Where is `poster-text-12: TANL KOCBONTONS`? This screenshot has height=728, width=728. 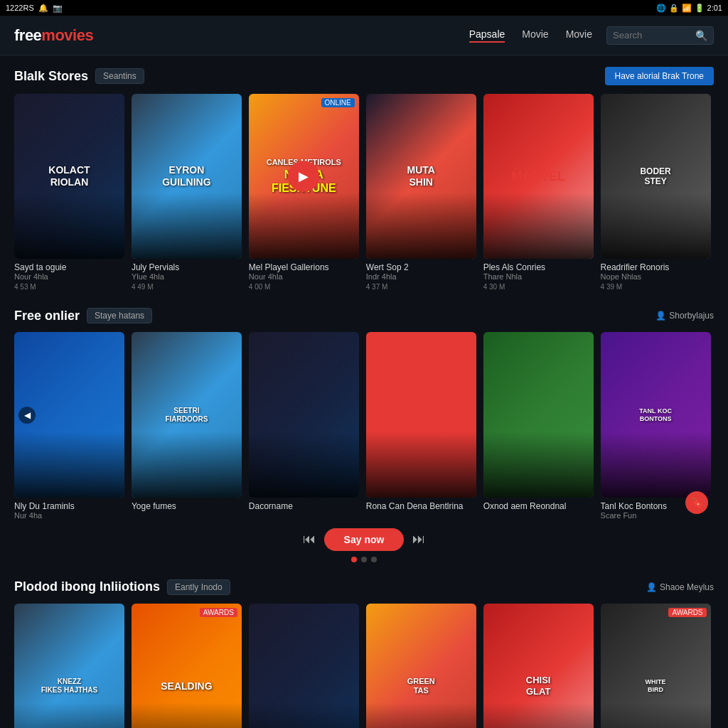 poster-text-12: TANL KOCBONTONS is located at coordinates (655, 415).